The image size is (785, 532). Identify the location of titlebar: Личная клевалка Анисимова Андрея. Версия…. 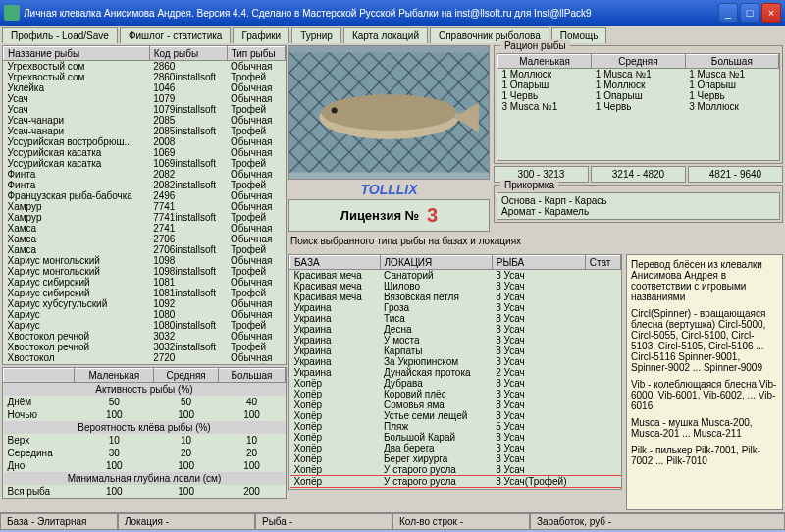
(392, 13).